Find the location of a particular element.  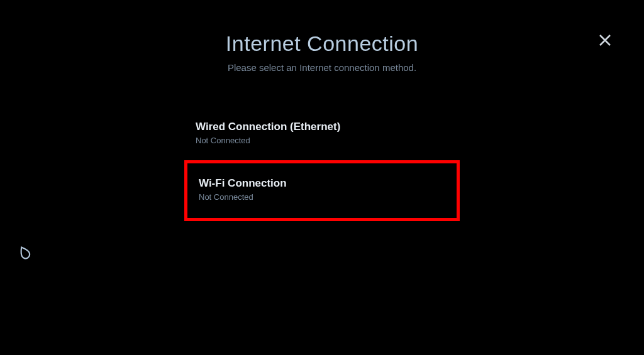

page-subtitle: Please select an Internet connection met… is located at coordinates (322, 68).